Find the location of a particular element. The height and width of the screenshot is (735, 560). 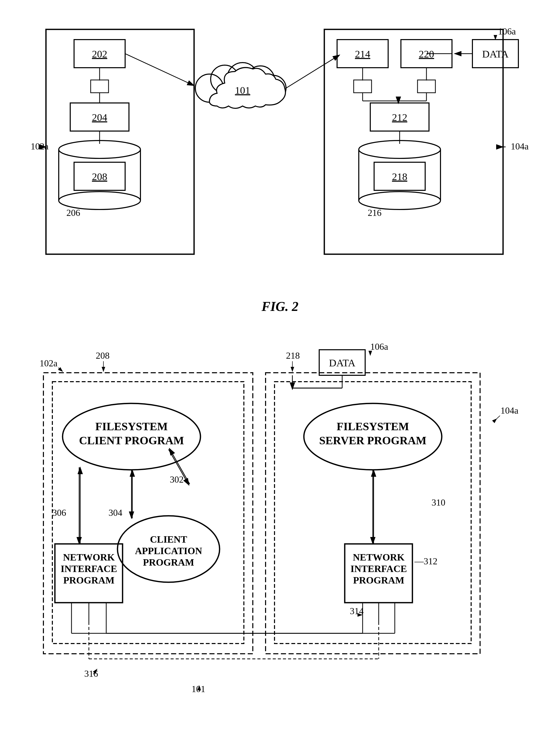

fig3-data-label: DATA is located at coordinates (342, 363).